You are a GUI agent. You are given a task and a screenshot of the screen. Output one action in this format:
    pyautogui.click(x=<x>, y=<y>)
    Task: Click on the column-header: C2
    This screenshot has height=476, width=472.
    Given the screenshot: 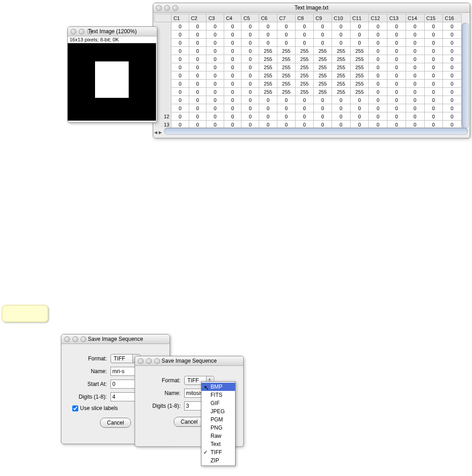 What is the action you would take?
    pyautogui.click(x=197, y=18)
    